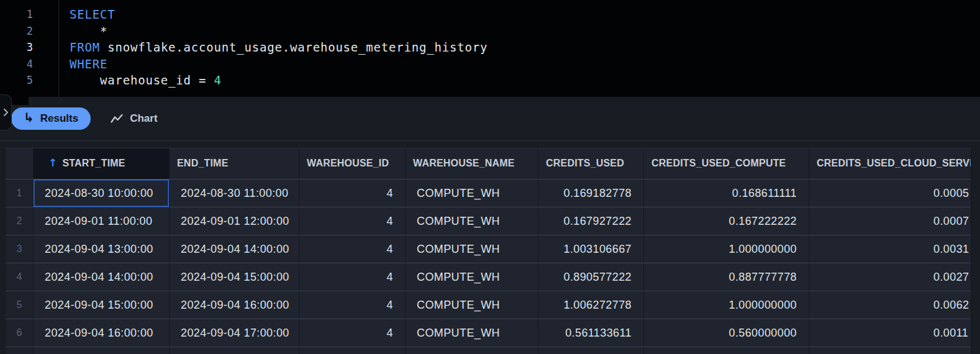 Image resolution: width=980 pixels, height=354 pixels. I want to click on table-cell: 2024-08-30 10:00:00, so click(102, 193).